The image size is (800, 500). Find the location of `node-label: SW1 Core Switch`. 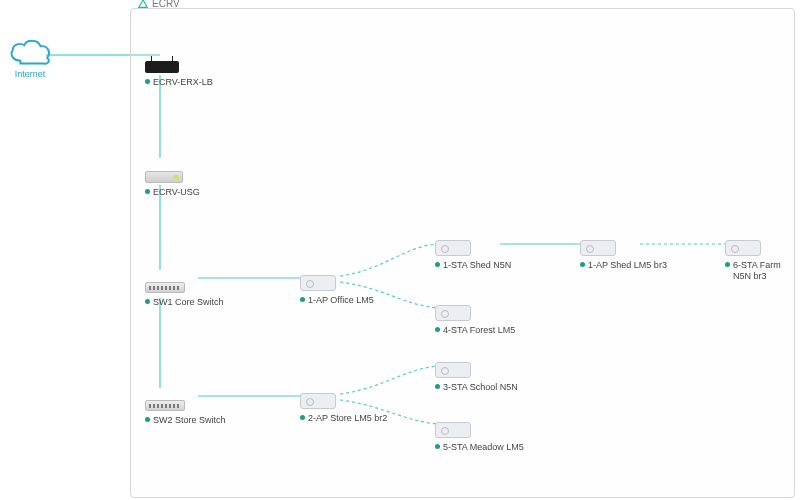

node-label: SW1 Core Switch is located at coordinates (188, 302).